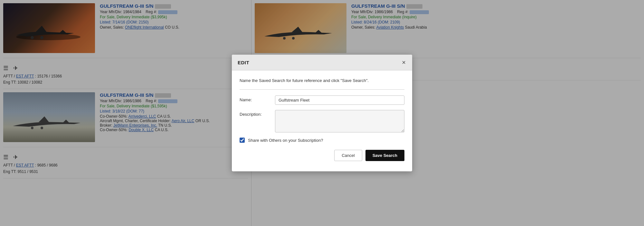 Image resolution: width=644 pixels, height=226 pixels. What do you see at coordinates (322, 121) in the screenshot?
I see `description-form-row: Description:` at bounding box center [322, 121].